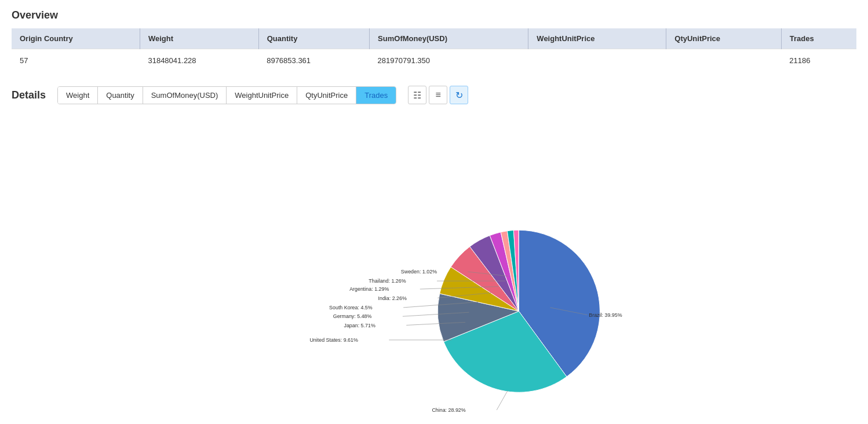  What do you see at coordinates (351, 308) in the screenshot?
I see `svg-text: South Korea: 4.5%` at bounding box center [351, 308].